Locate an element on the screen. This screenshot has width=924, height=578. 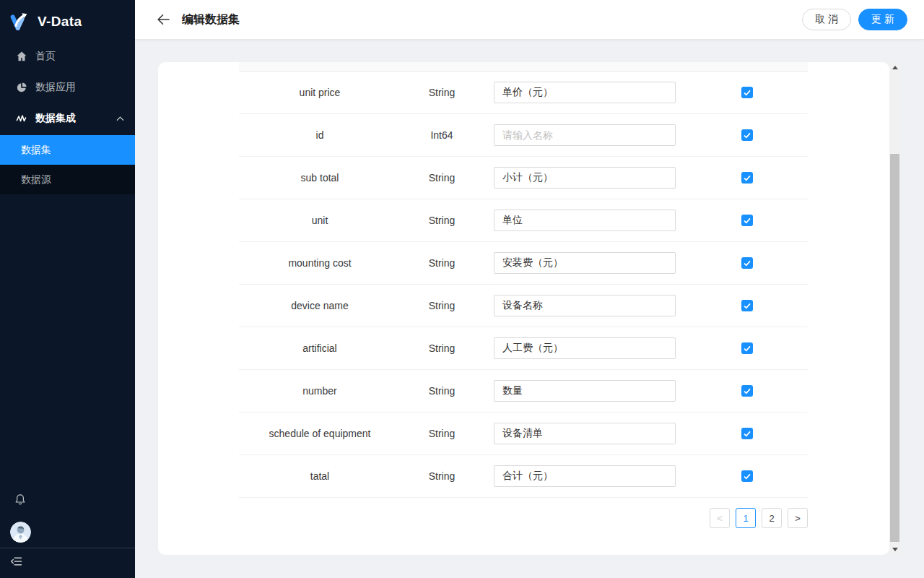
table-row: unit price String is located at coordinates (523, 92).